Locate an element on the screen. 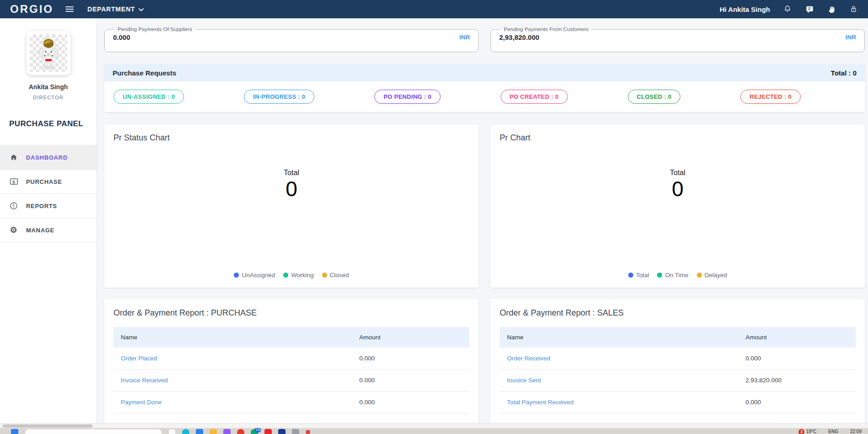 The image size is (868, 434). badge-unassigned: UN-ASSIGNED : 0 is located at coordinates (149, 97).